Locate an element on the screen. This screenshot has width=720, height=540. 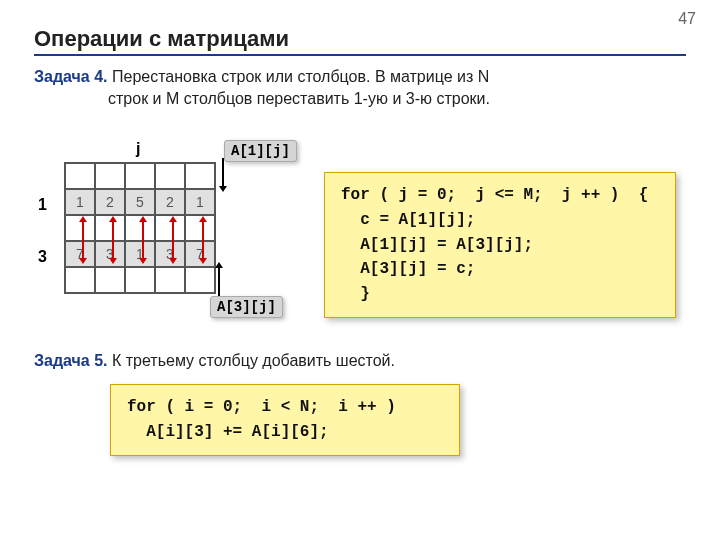
a1j-label: A[1][j] is located at coordinates (260, 151).